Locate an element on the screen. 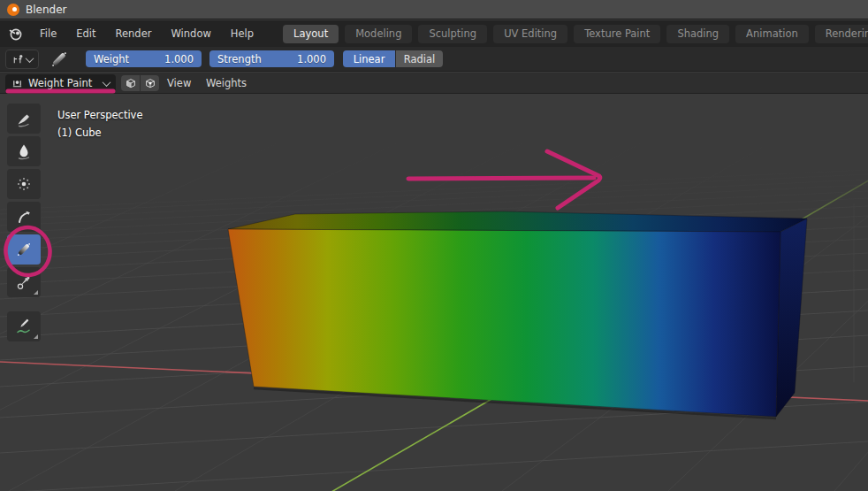  tool-average-button is located at coordinates (24, 184).